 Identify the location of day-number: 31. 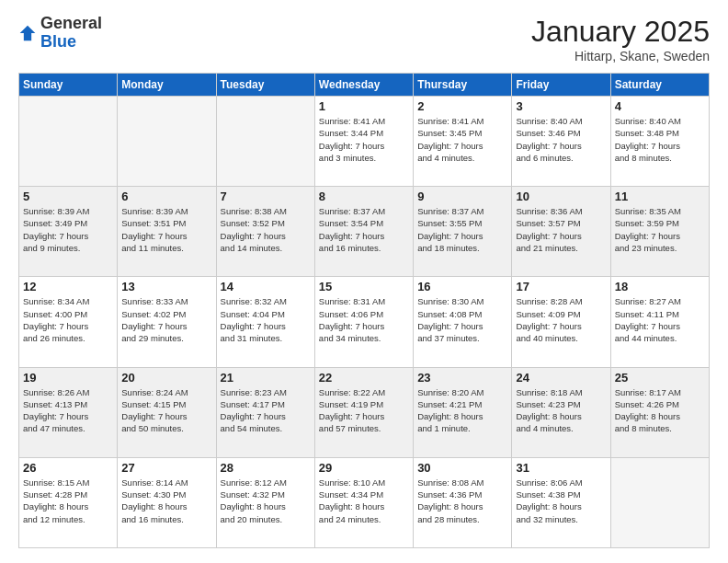
(561, 467).